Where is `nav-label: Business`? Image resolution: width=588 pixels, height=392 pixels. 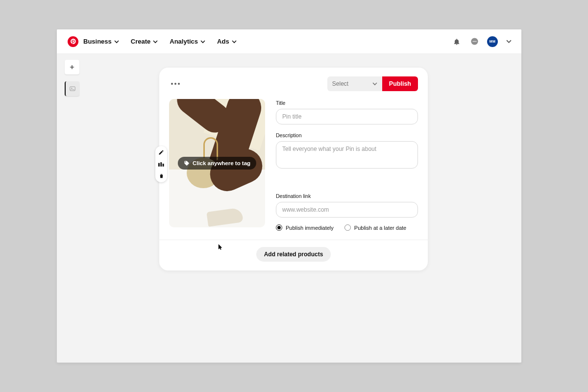 nav-label: Business is located at coordinates (98, 41).